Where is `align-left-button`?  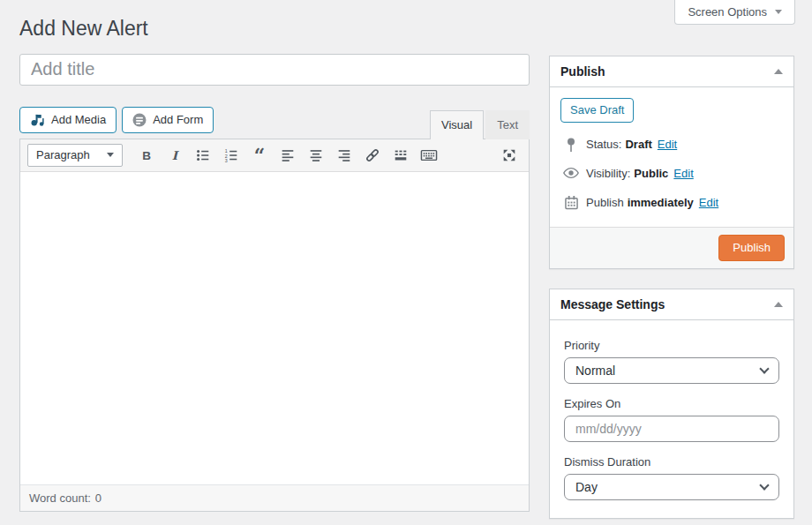
align-left-button is located at coordinates (288, 155).